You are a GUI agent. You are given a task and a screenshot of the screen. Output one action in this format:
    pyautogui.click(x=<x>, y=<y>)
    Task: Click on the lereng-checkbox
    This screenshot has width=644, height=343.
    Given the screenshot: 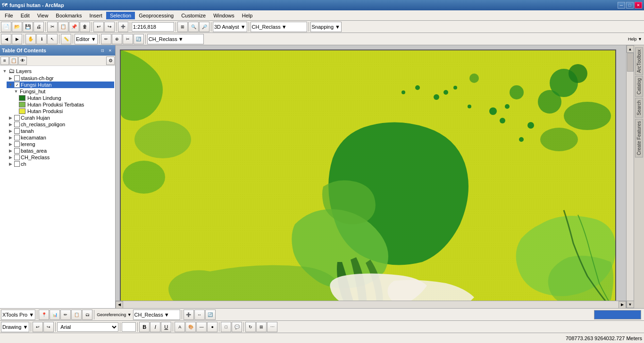 What is the action you would take?
    pyautogui.click(x=17, y=144)
    